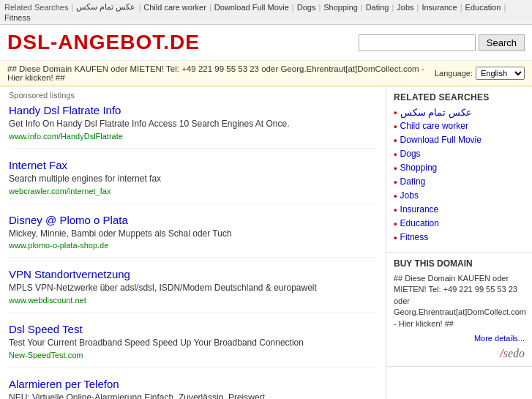  Describe the element at coordinates (436, 113) in the screenshot. I see `related-link-arabic: عکس تمام سکس` at that location.